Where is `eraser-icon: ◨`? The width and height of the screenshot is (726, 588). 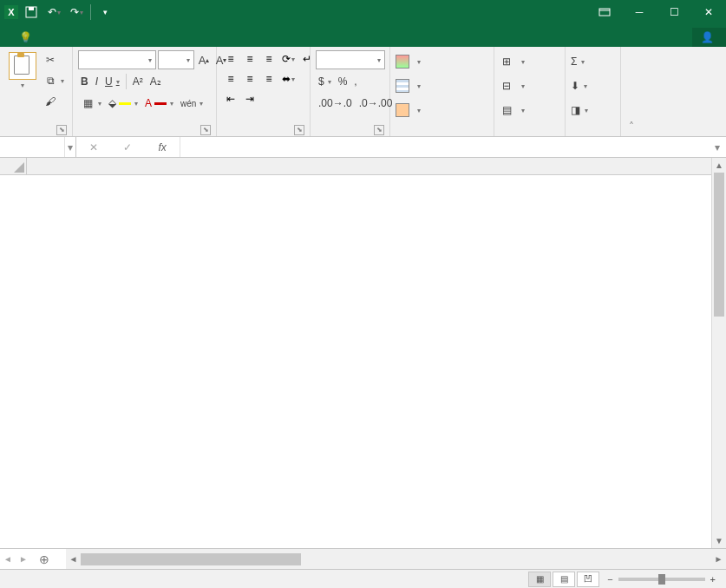
eraser-icon: ◨ is located at coordinates (576, 110).